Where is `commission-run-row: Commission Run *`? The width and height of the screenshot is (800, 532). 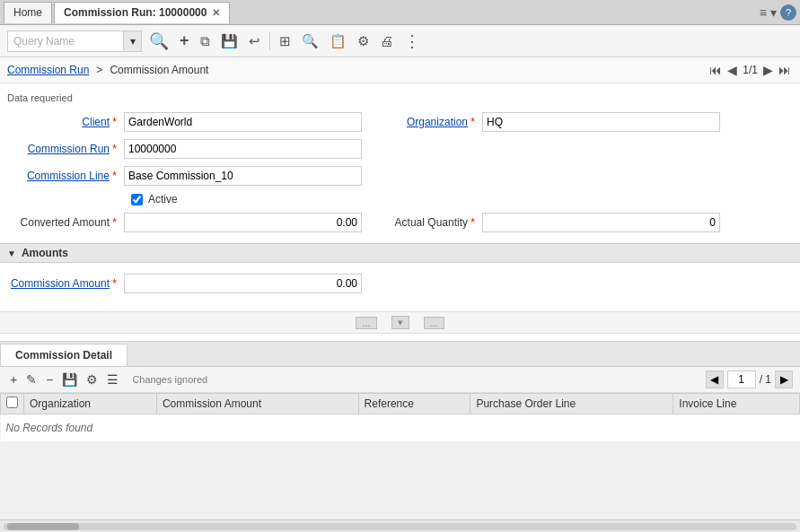
commission-run-row: Commission Run * is located at coordinates (400, 149).